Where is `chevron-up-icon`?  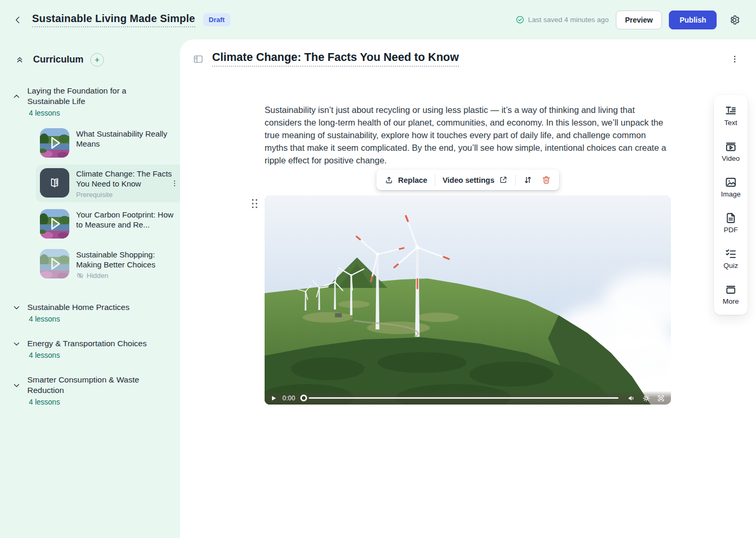
chevron-up-icon is located at coordinates (17, 97).